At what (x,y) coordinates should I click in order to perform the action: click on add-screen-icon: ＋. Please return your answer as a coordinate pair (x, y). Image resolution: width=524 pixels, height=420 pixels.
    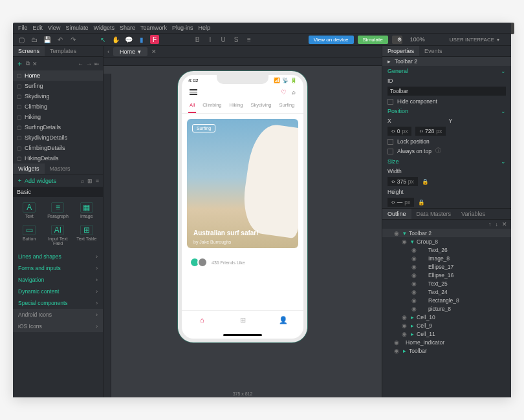
    Looking at the image, I should click on (19, 63).